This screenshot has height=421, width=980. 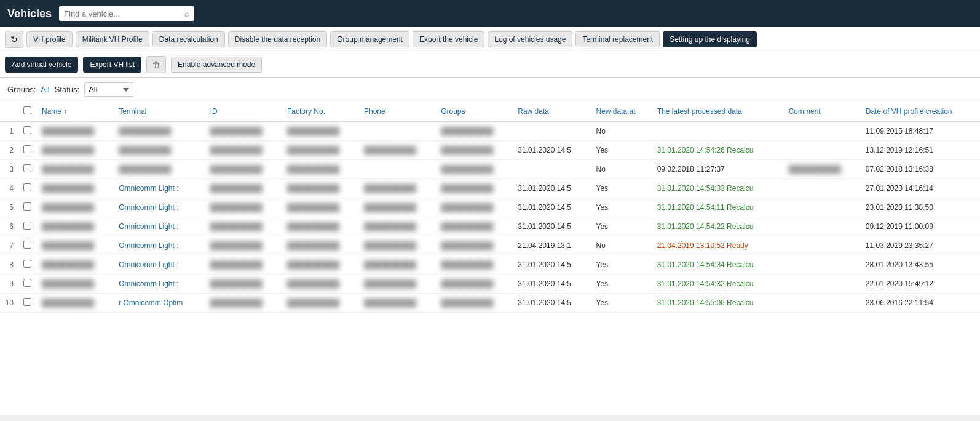 I want to click on col-latest-processed: The latest processed data, so click(x=718, y=112).